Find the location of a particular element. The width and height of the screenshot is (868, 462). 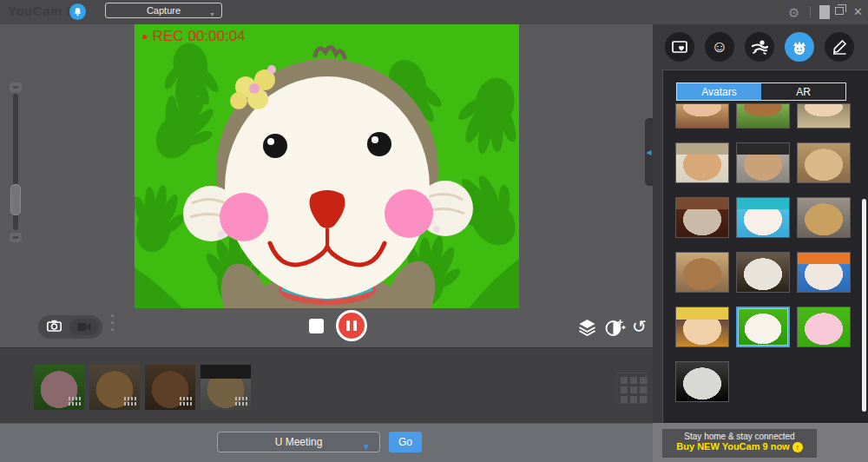

avatar-thumb-man-suit is located at coordinates (702, 163).